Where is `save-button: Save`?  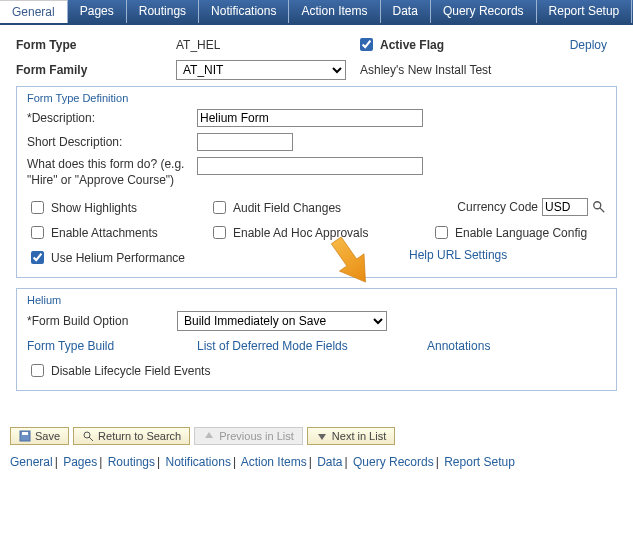
save-button: Save is located at coordinates (40, 436).